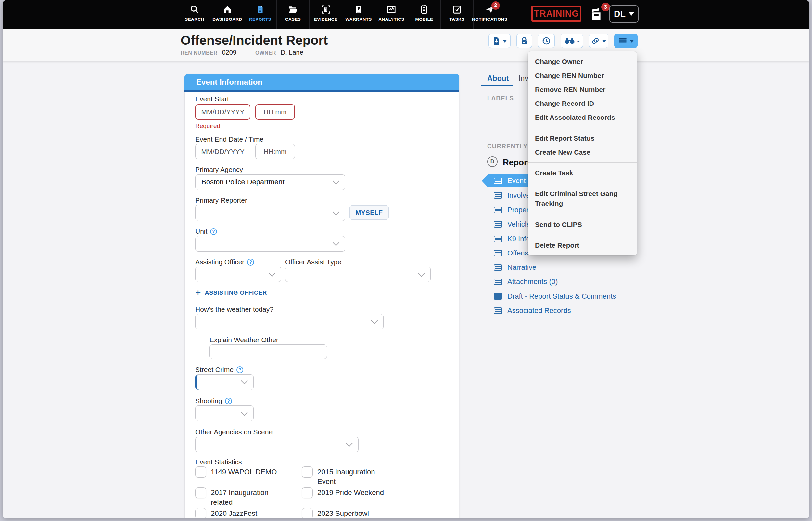  Describe the element at coordinates (582, 117) in the screenshot. I see `menu-item-edit-associated-records: Edit Associated Records` at that location.